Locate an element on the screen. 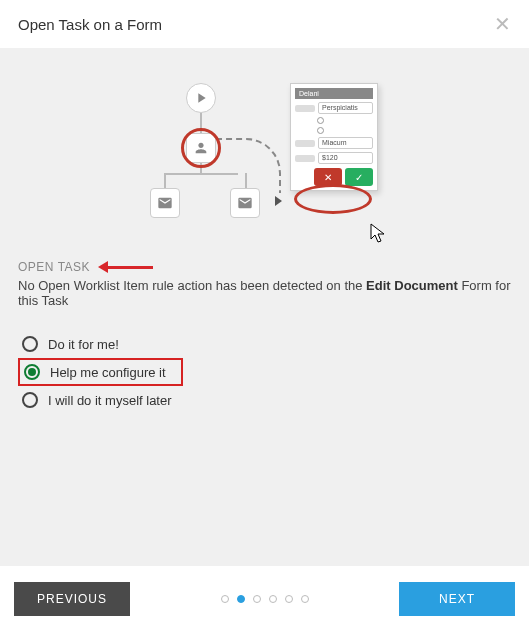 The image size is (529, 634). cursor-icon is located at coordinates (378, 236).